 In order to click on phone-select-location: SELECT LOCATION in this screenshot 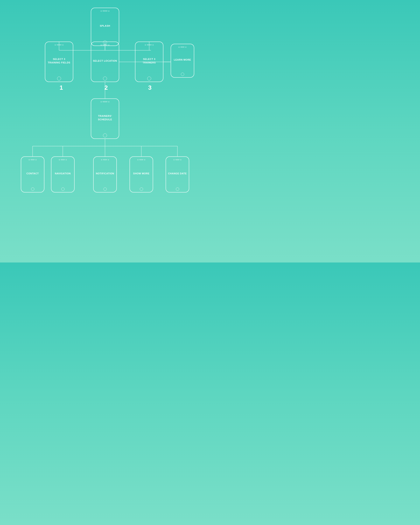, I will do `click(105, 62)`.